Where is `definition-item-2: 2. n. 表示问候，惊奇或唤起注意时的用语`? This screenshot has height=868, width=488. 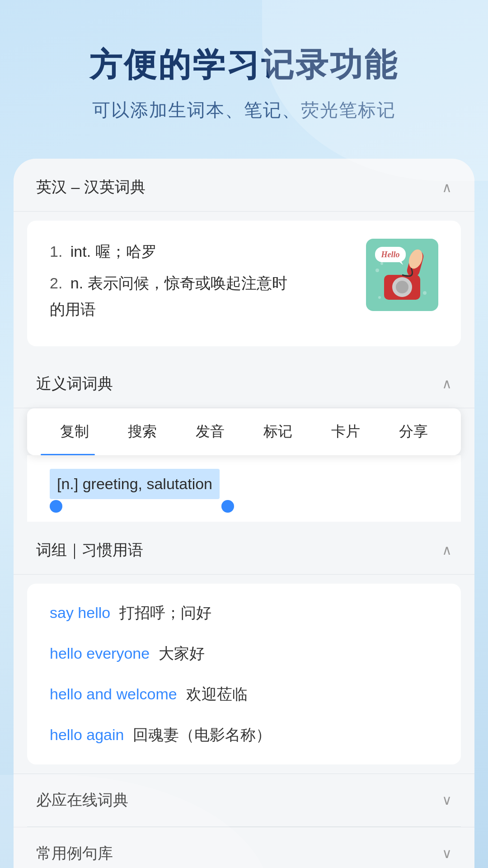
definition-item-2: 2. n. 表示问候，惊奇或唤起注意时的用语 is located at coordinates (201, 297).